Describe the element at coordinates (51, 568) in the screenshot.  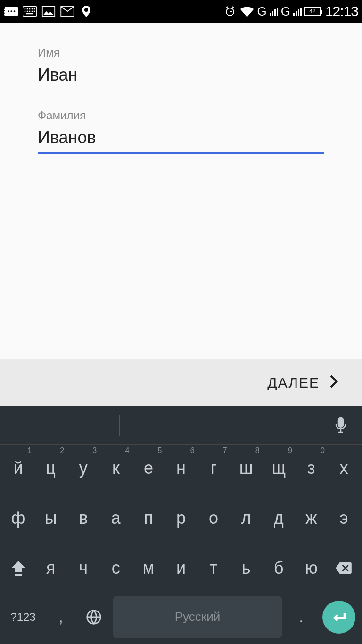
I see `key-я: я` at that location.